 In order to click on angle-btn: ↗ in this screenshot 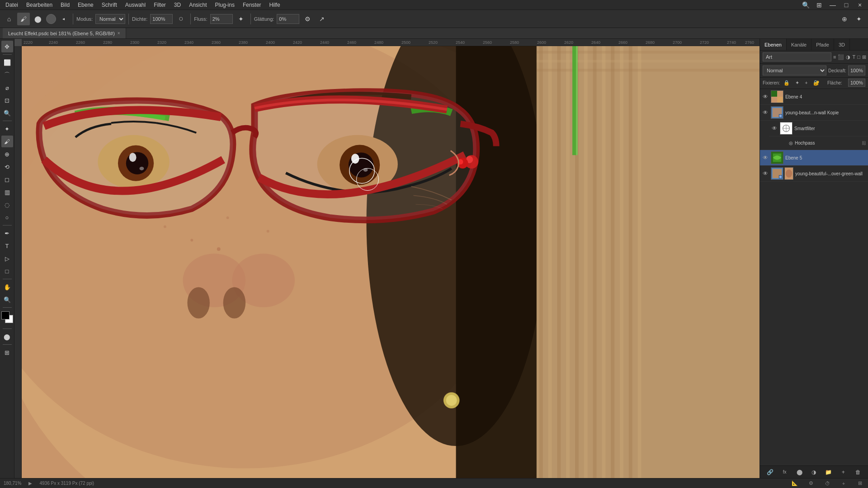, I will do `click(322, 19)`.